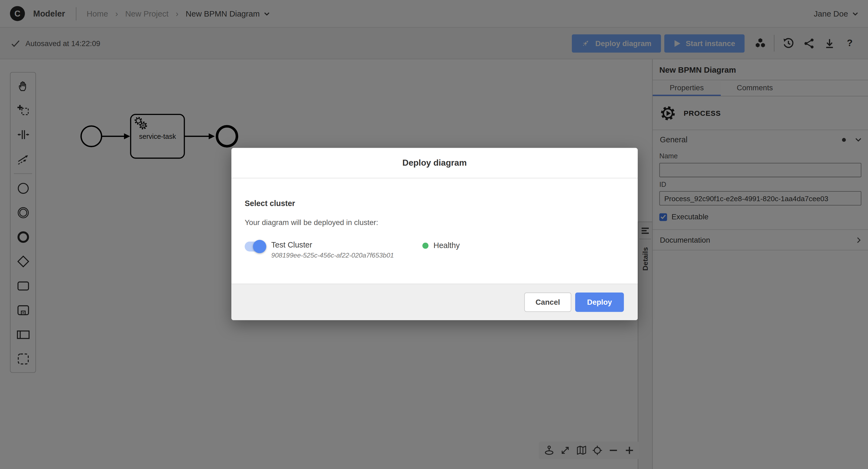  I want to click on toggle-knob-icon, so click(259, 247).